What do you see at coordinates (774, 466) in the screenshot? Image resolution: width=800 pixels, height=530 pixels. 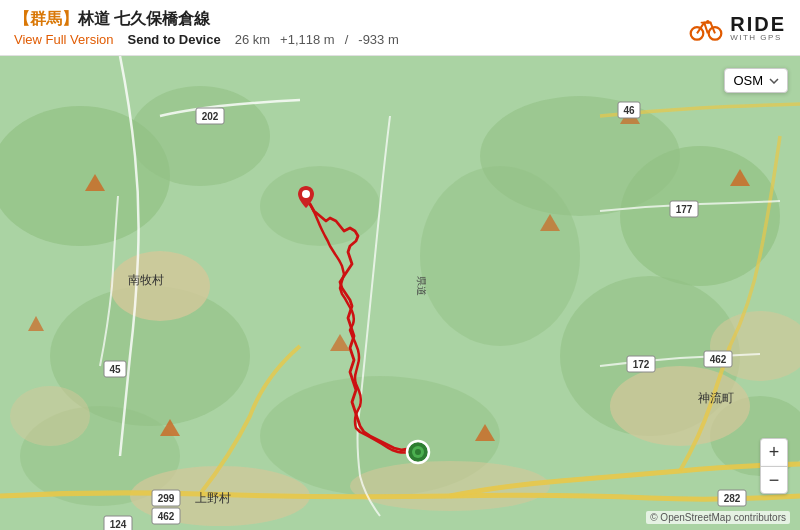 I see `zoom-controls: + −` at bounding box center [774, 466].